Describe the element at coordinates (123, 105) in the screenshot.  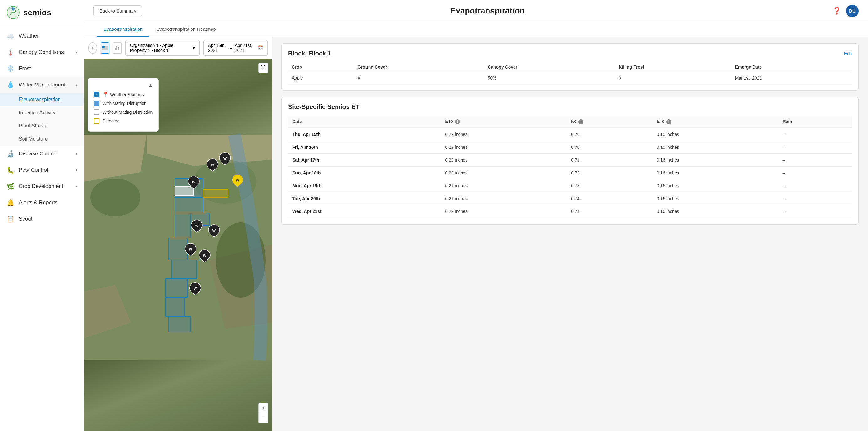
I see `map-legend: ▲ ✓ 📍 Weather Stations With Mating Disru…` at that location.